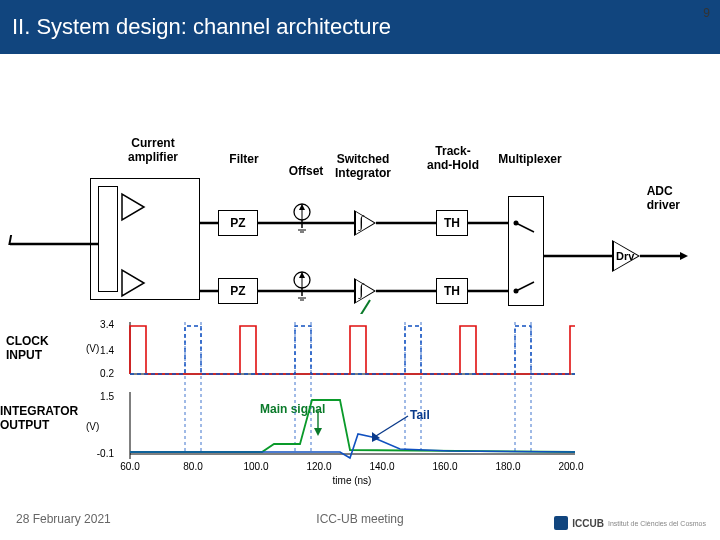 The image size is (720, 540). I want to click on xtick: 180.0, so click(508, 466).